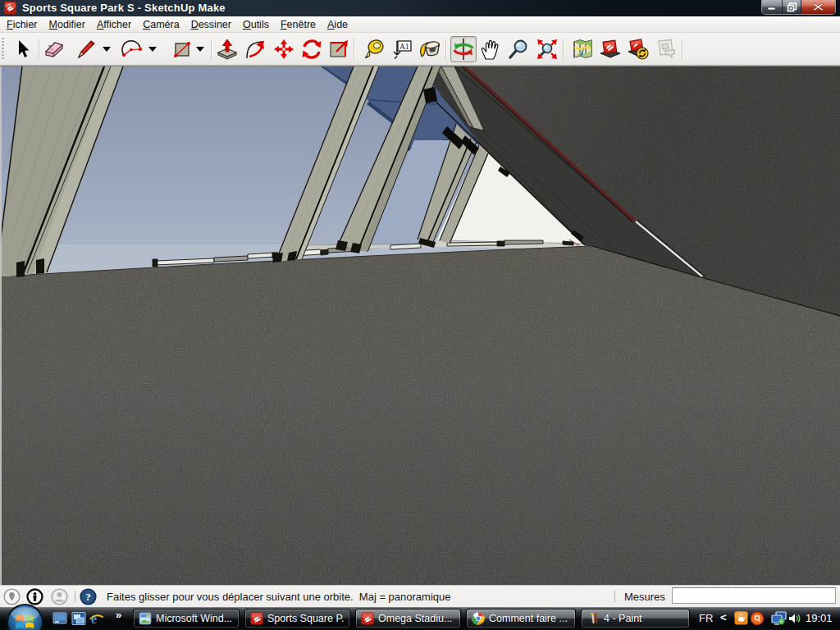 This screenshot has width=840, height=630. Describe the element at coordinates (402, 49) in the screenshot. I see `text-tool-button: A1` at that location.